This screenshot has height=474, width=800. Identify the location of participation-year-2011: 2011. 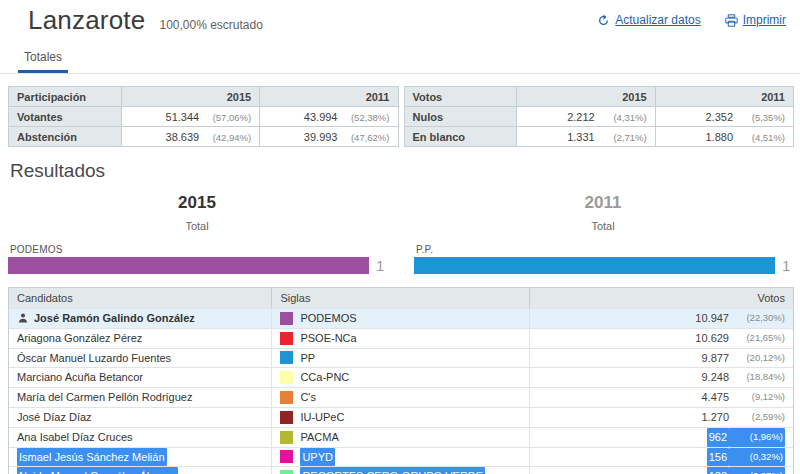
(329, 97).